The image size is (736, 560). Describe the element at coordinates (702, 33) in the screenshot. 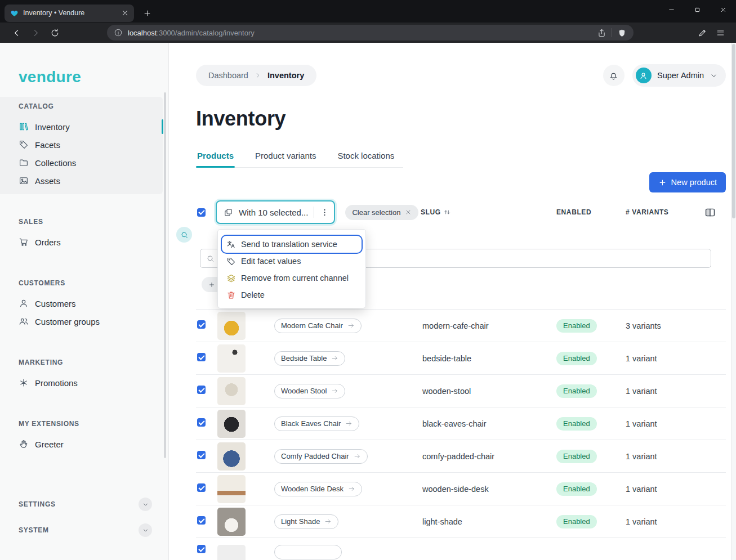

I see `pencil-icon` at that location.